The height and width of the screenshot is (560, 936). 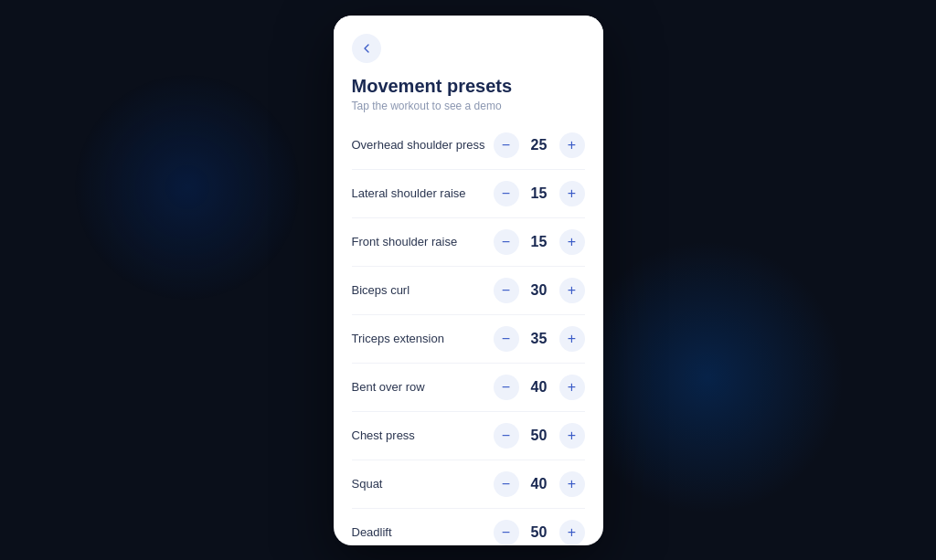 I want to click on stepper-value: 30, so click(x=539, y=291).